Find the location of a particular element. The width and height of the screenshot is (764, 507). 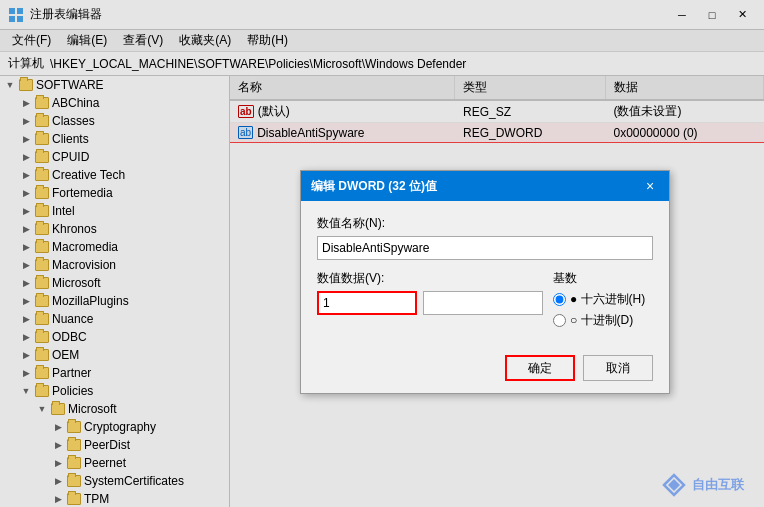

value-label: 数值数据(V): is located at coordinates (430, 278).